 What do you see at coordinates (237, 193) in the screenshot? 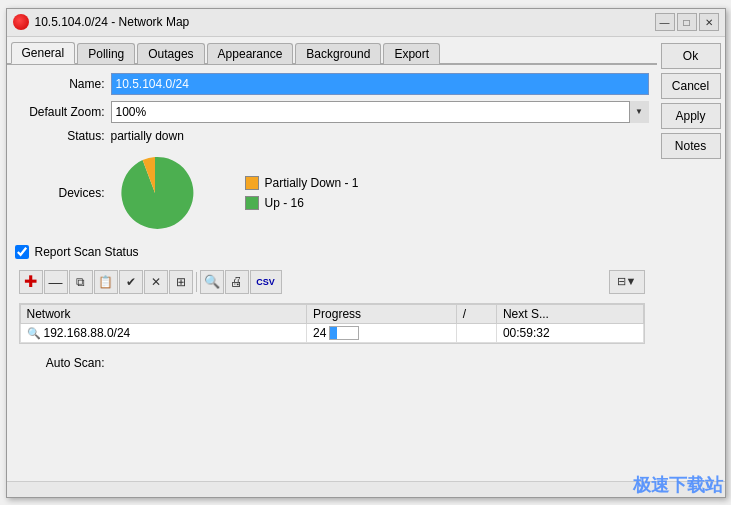
I see `pie-chart-area: Partially Down - 1 Up - 16` at bounding box center [237, 193].